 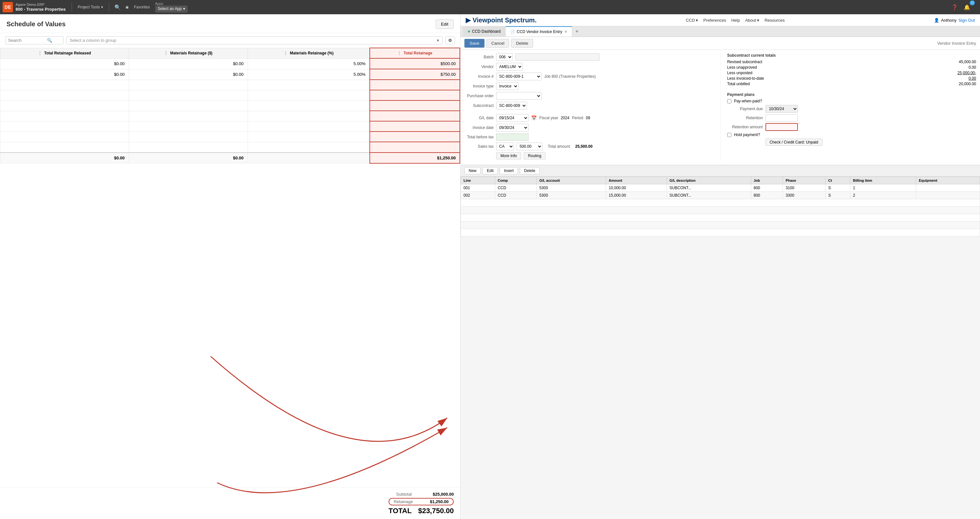 What do you see at coordinates (592, 137) in the screenshot?
I see `total-before-tax-row: Total before tax 25,000.00` at bounding box center [592, 137].